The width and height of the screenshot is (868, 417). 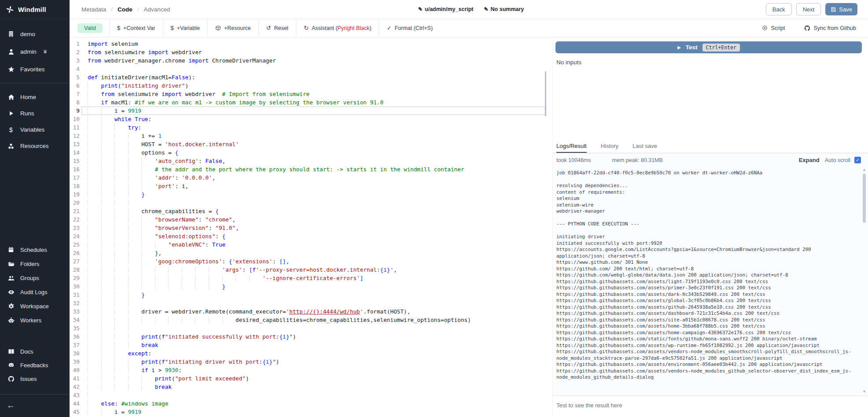 What do you see at coordinates (311, 211) in the screenshot?
I see `code-line-21: 21 chrome_capabilities = {` at bounding box center [311, 211].